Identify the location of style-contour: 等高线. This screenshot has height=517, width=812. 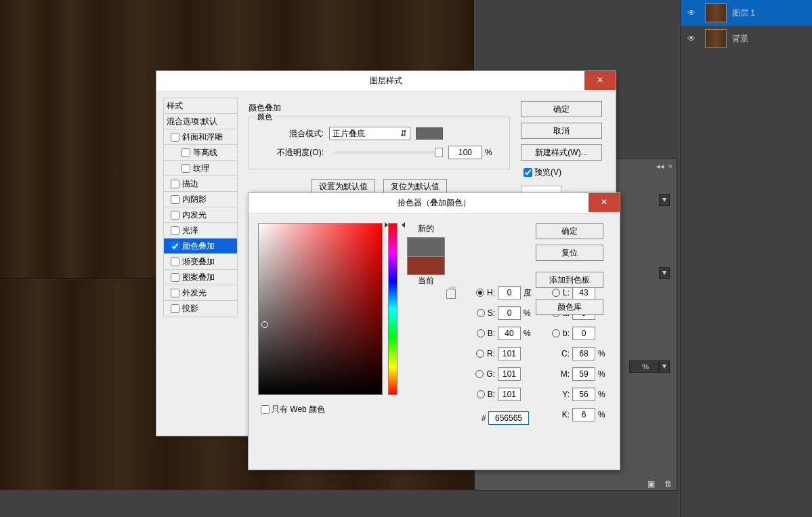
(200, 152).